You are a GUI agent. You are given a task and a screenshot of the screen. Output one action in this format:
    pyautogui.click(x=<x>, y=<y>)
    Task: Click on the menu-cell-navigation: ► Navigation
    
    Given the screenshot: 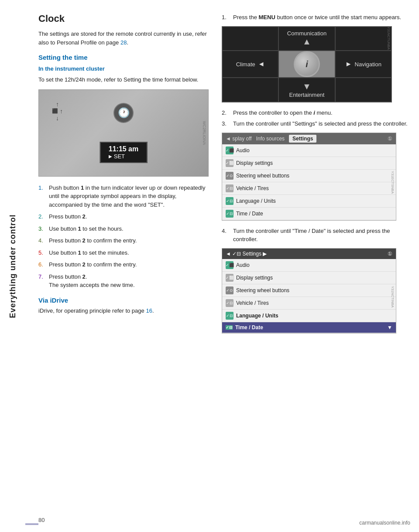 What is the action you would take?
    pyautogui.click(x=363, y=64)
    